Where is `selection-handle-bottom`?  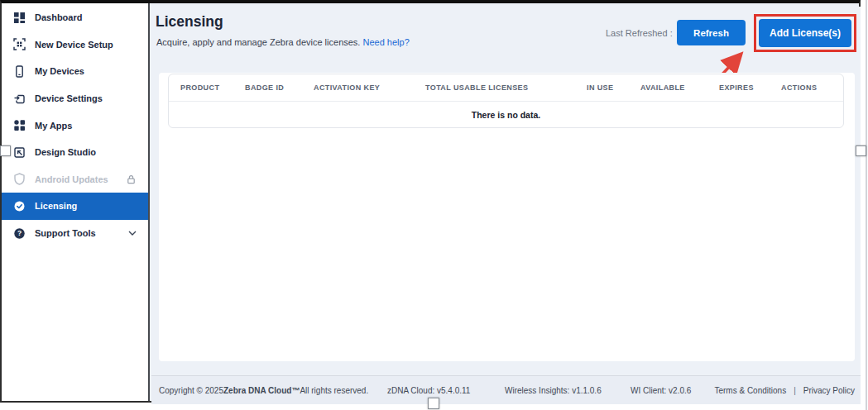 selection-handle-bottom is located at coordinates (434, 403).